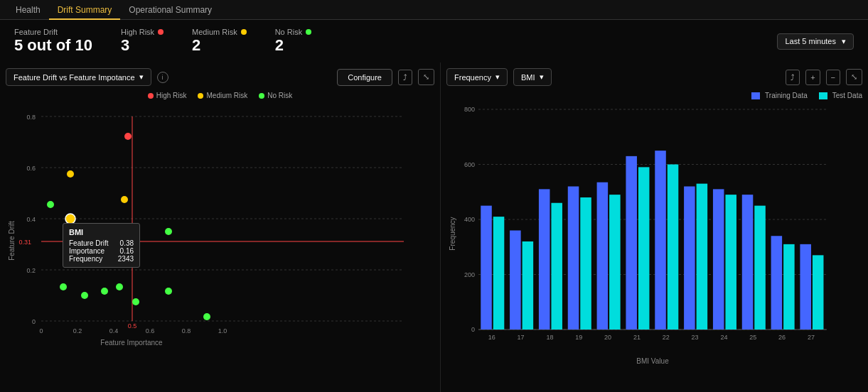 The width and height of the screenshot is (868, 392). I want to click on legend-no-risk: No Risk, so click(276, 95).